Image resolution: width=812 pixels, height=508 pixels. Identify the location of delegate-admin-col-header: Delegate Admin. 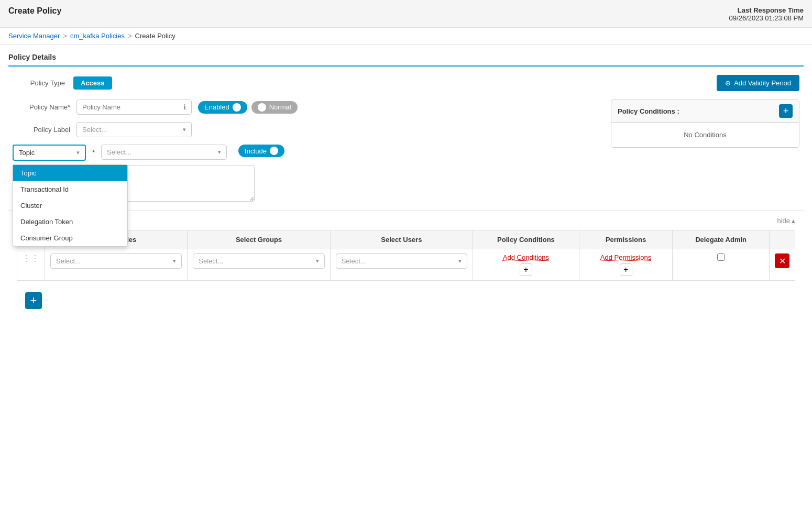
(721, 240).